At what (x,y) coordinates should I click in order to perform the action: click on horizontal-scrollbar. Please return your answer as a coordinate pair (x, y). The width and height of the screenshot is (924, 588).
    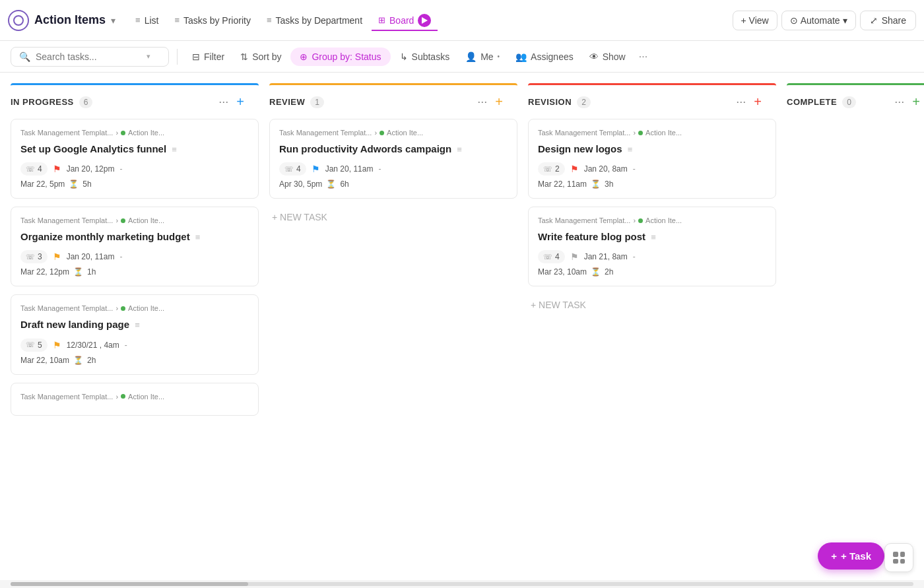
    Looking at the image, I should click on (462, 584).